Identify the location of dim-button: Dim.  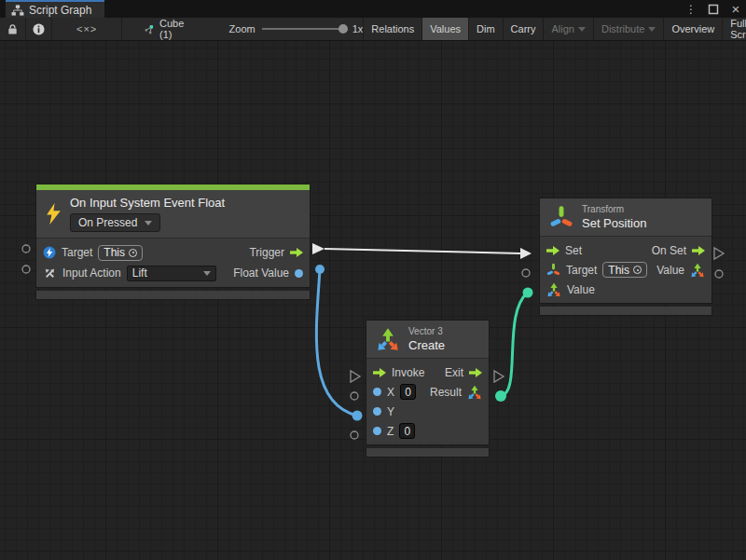
(485, 29).